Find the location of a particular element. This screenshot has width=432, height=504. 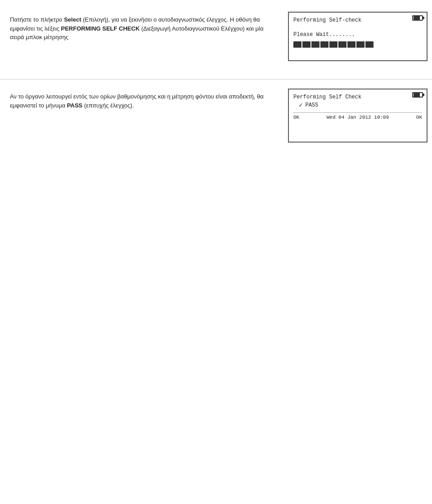

footer-ok-right-2: OK is located at coordinates (419, 117).